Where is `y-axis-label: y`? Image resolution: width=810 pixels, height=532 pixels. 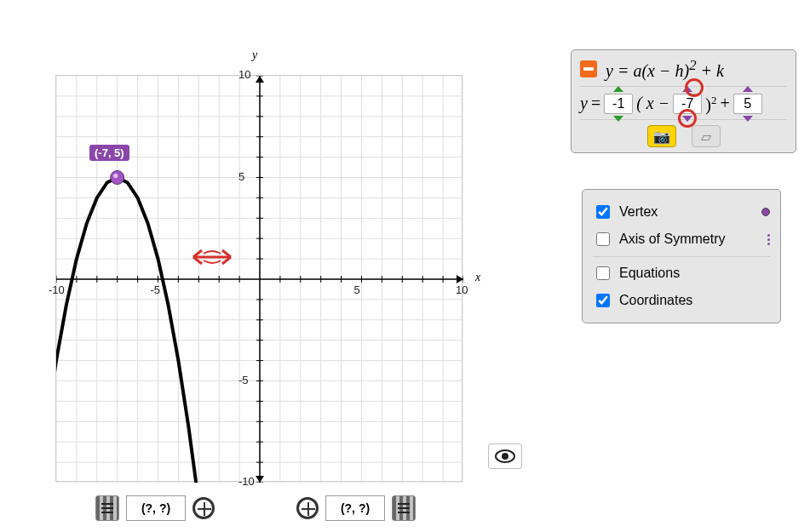
y-axis-label: y is located at coordinates (255, 55).